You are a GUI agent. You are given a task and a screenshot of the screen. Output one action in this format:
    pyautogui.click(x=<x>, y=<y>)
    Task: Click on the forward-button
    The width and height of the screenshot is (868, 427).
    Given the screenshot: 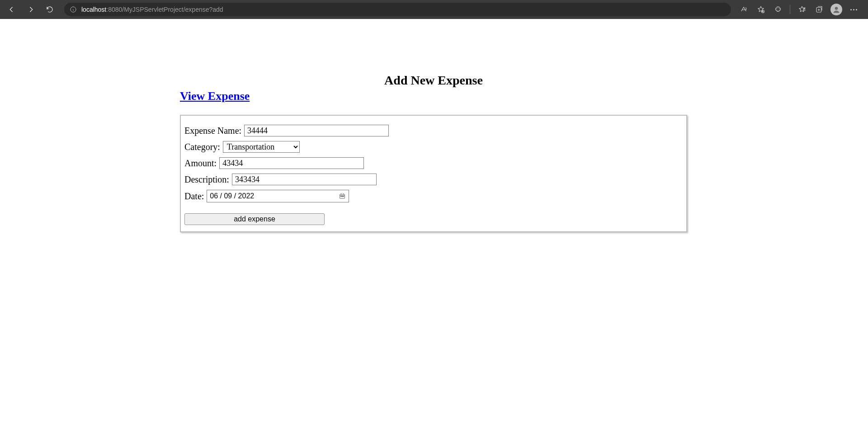 What is the action you would take?
    pyautogui.click(x=31, y=9)
    